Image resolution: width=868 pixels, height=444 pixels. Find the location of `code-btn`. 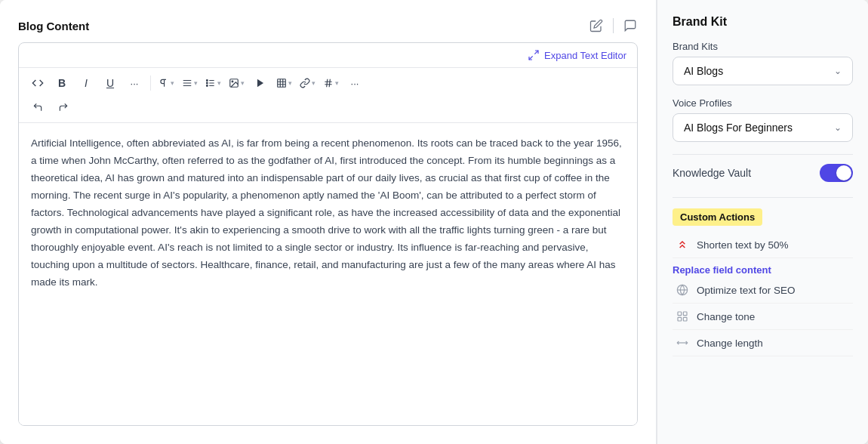

code-btn is located at coordinates (38, 83).